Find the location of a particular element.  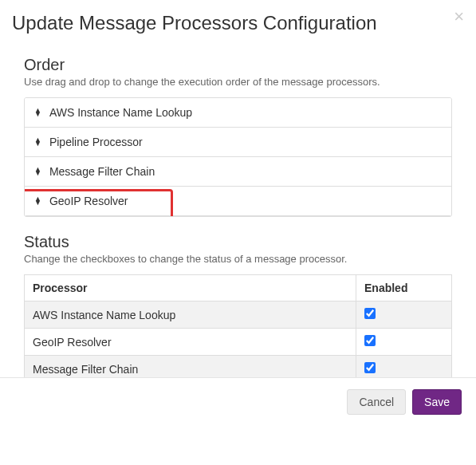

modal-title: Update Message Processors Configuration is located at coordinates (238, 23).